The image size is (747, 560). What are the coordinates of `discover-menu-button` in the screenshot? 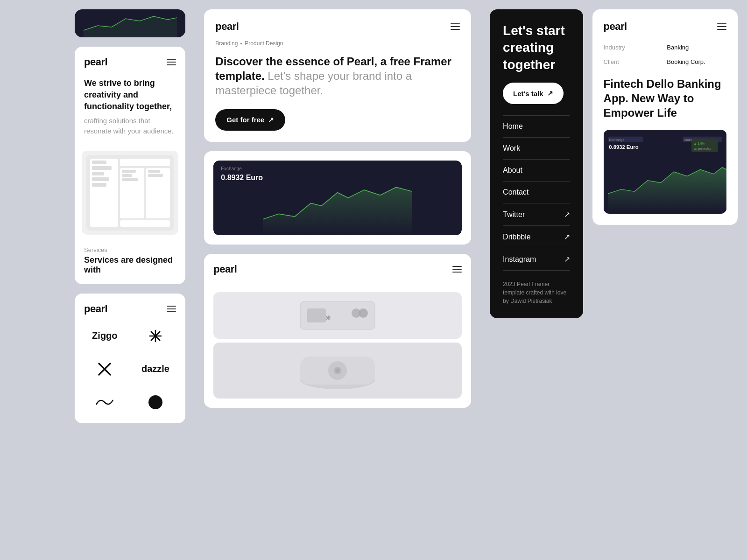 It's located at (455, 27).